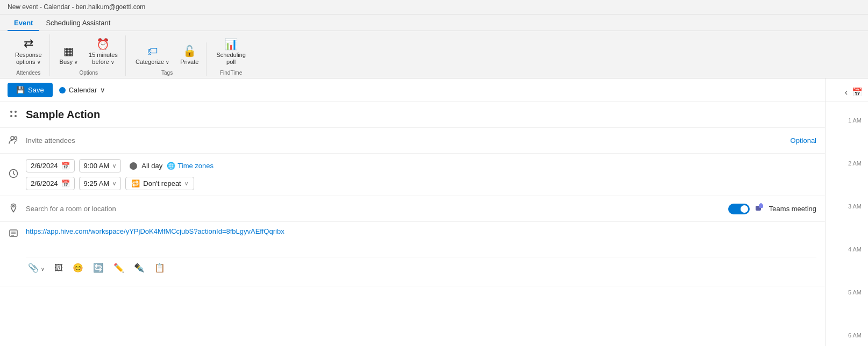 The width and height of the screenshot is (868, 346). Describe the element at coordinates (846, 210) in the screenshot. I see `time-3am: 3 AM` at that location.